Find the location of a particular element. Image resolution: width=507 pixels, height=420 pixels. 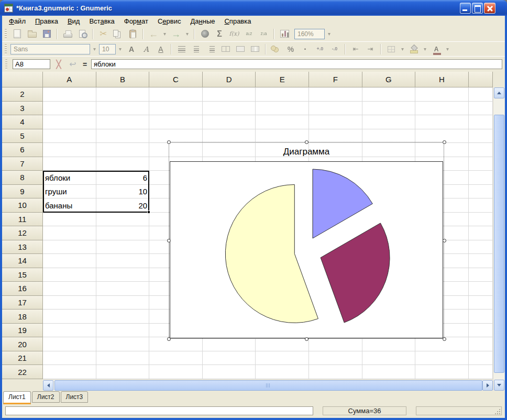

cell-D20 is located at coordinates (229, 345).